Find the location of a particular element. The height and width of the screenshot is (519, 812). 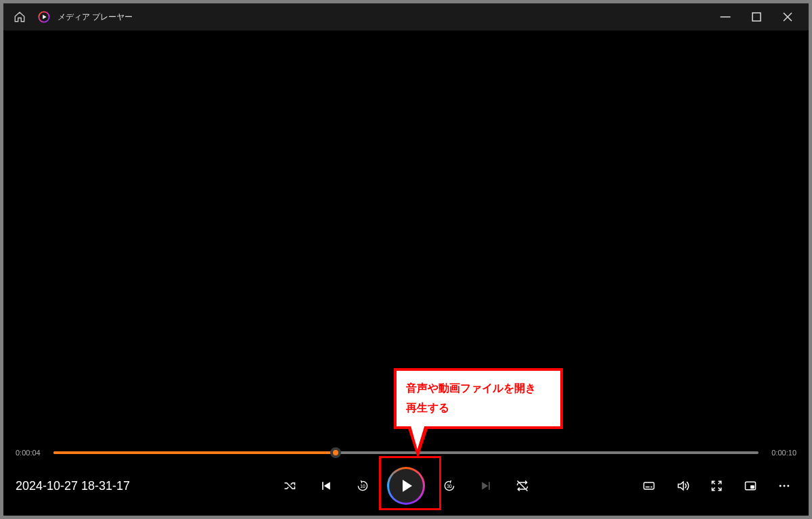

home-button is located at coordinates (20, 17).